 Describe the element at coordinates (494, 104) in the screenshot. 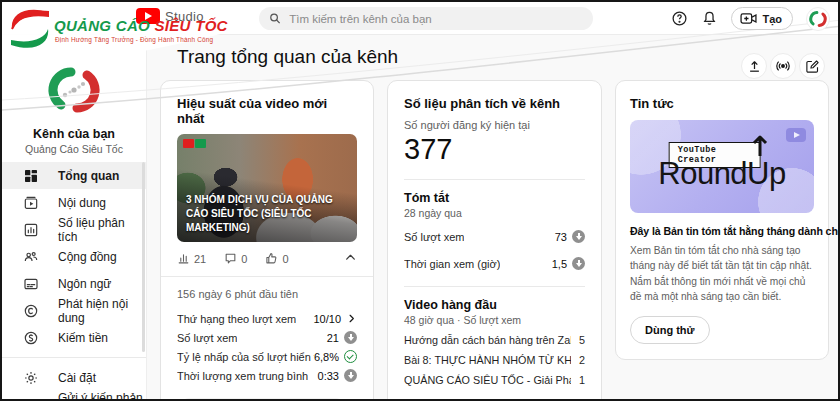

I see `card-title: Số liệu phân tích về kênh` at that location.